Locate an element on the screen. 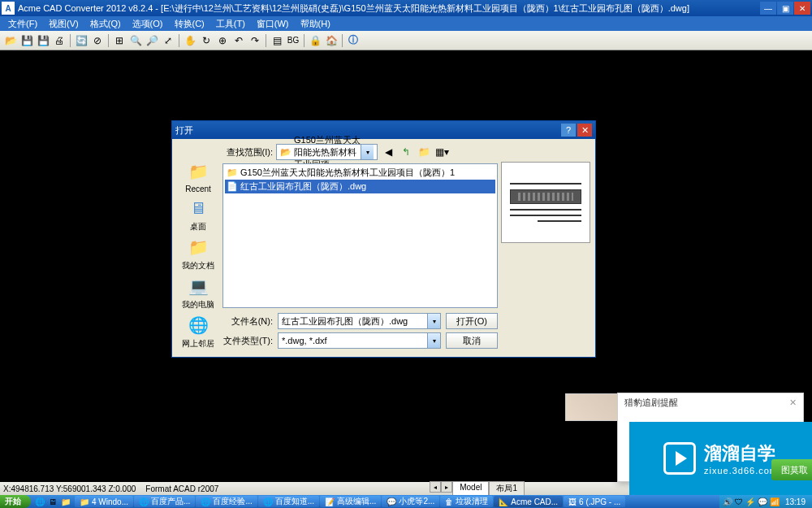 The image size is (812, 508). tray-icon: 🔊 is located at coordinates (728, 502).